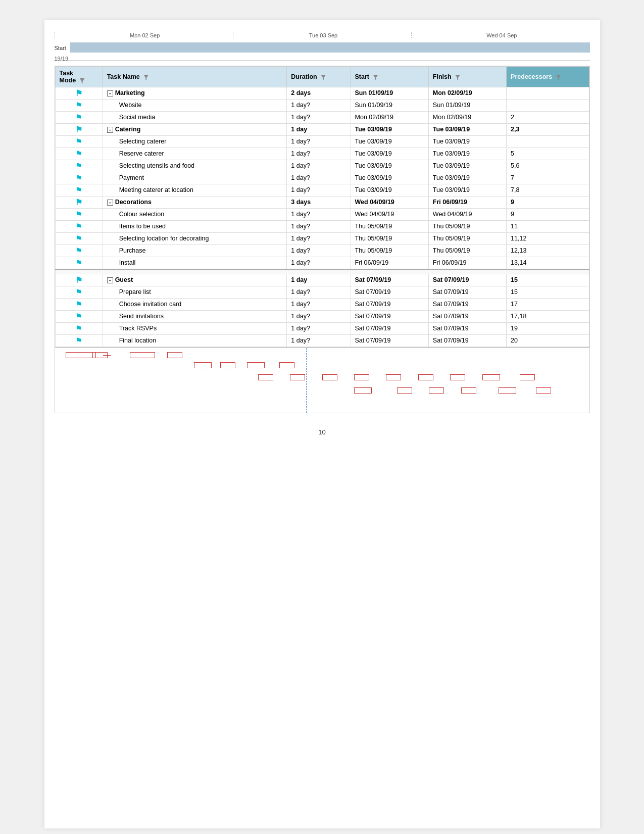 This screenshot has height=834, width=644. What do you see at coordinates (322, 341) in the screenshot?
I see `table-row: ⚑Final location1 day?Sat 07/09/19Sat 07/…` at bounding box center [322, 341].